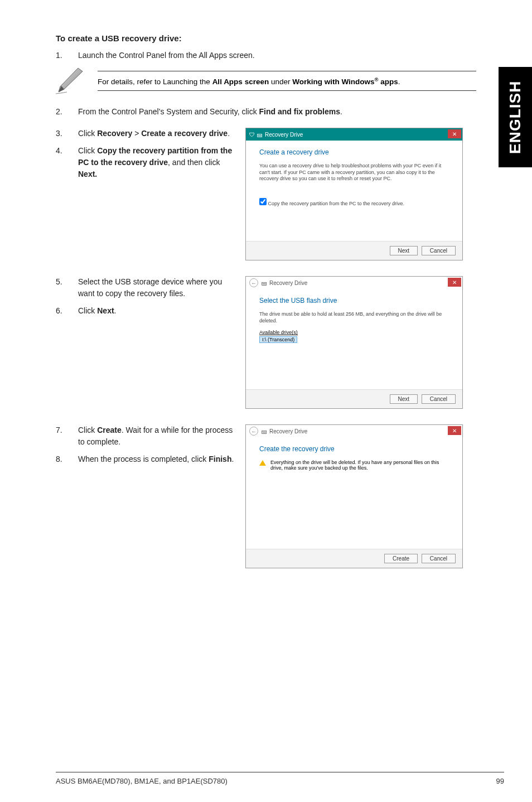  Describe the element at coordinates (278, 340) in the screenshot. I see `drive-item: I:\ (Transcend)` at that location.